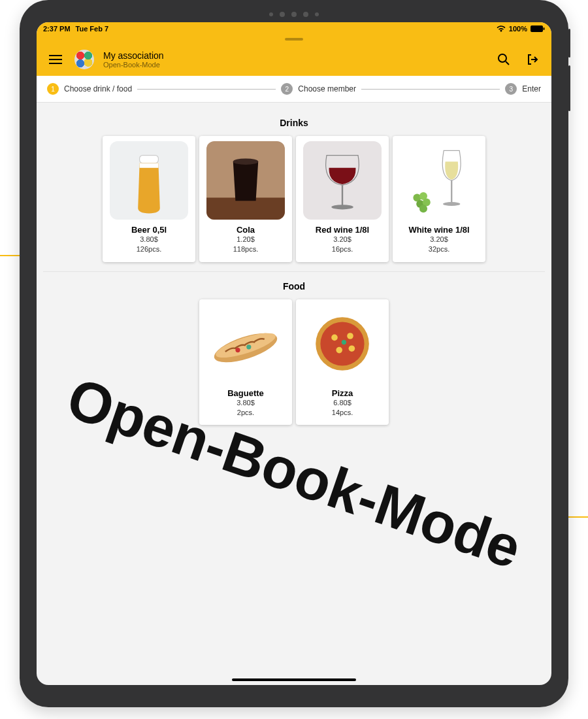  What do you see at coordinates (246, 413) in the screenshot?
I see `product-stock: 2pcs.` at bounding box center [246, 413].